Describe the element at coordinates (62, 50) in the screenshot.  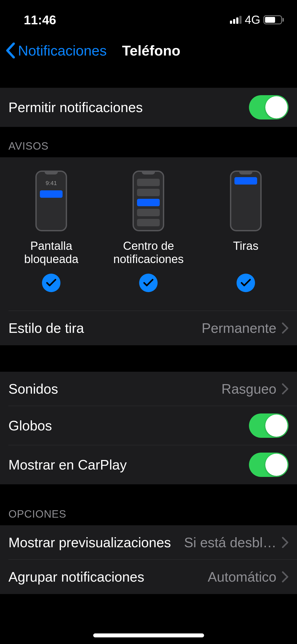
I see `back-button: Notificaciones` at that location.